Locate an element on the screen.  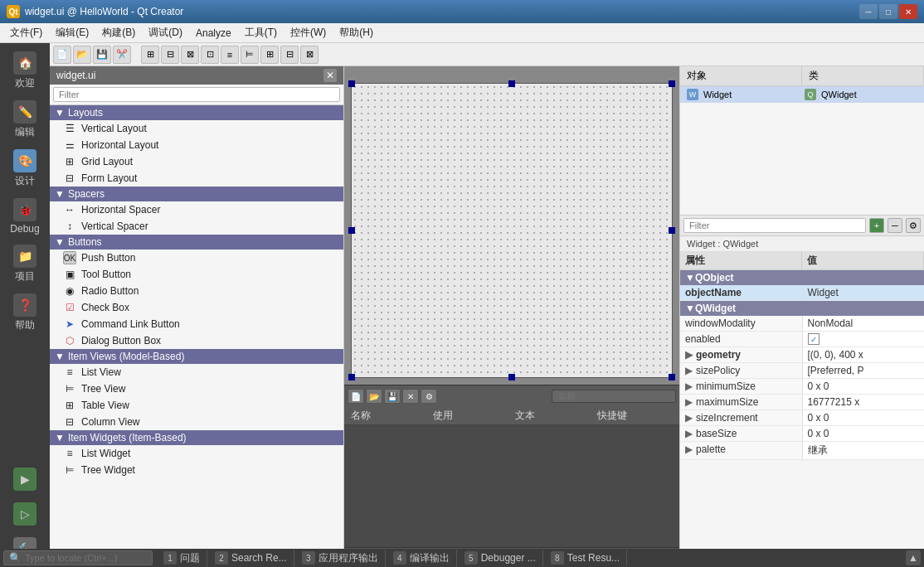
list-item: ⚌ Horizontal Layout is located at coordinates (197, 145).